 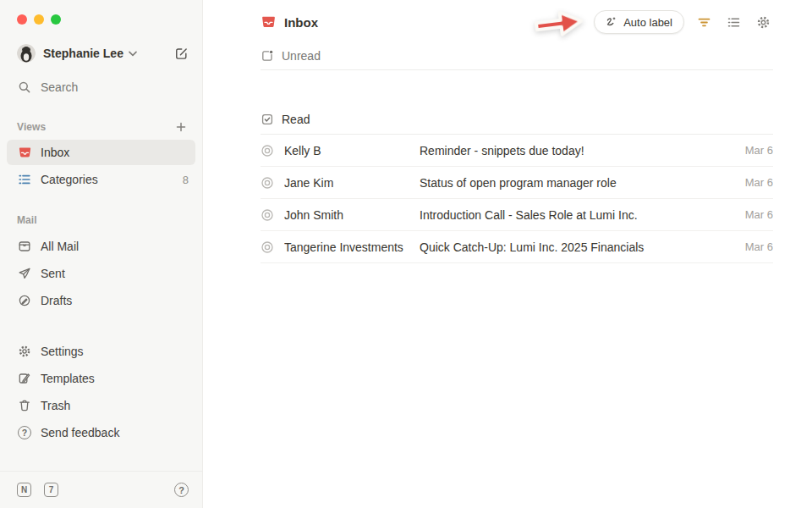 I want to click on checked-checkbox-icon, so click(x=267, y=119).